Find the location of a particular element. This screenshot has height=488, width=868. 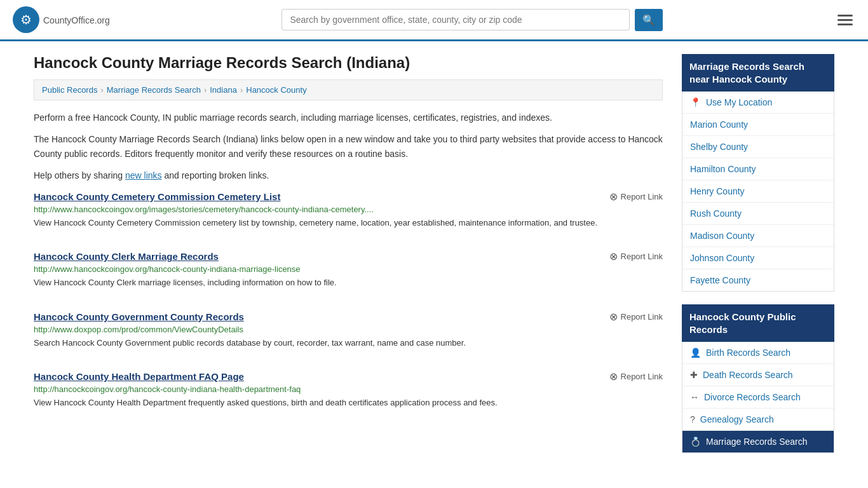

nearby-county-item-2: Hamilton County is located at coordinates (758, 169).